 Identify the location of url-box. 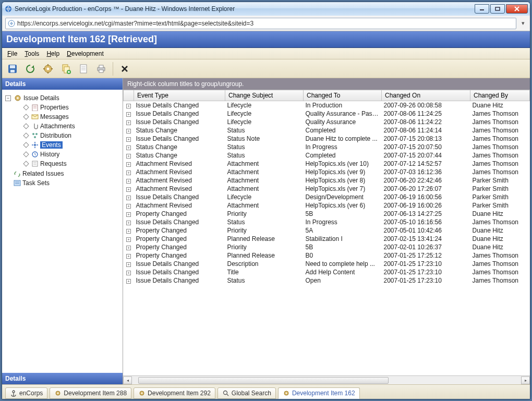
(261, 23).